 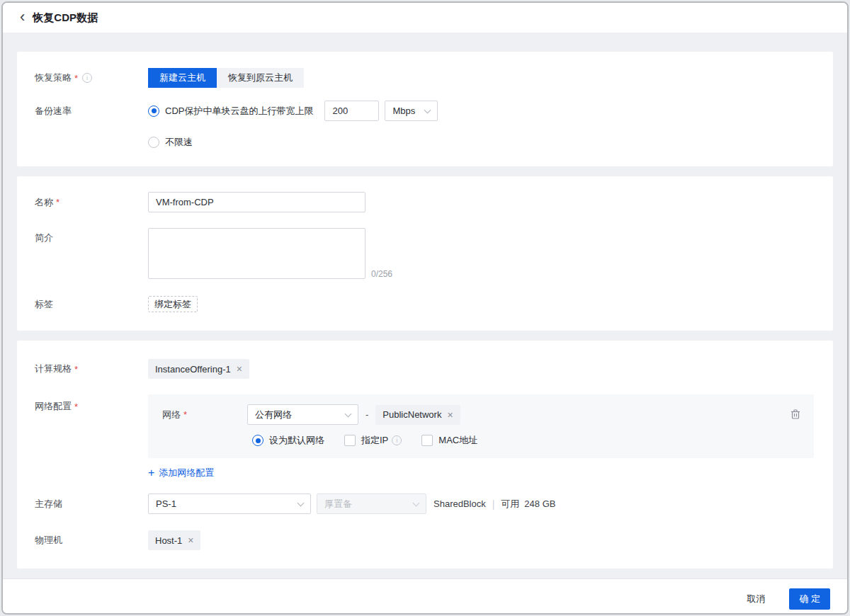 I want to click on specify-ip-option: 指定IP i, so click(x=373, y=440).